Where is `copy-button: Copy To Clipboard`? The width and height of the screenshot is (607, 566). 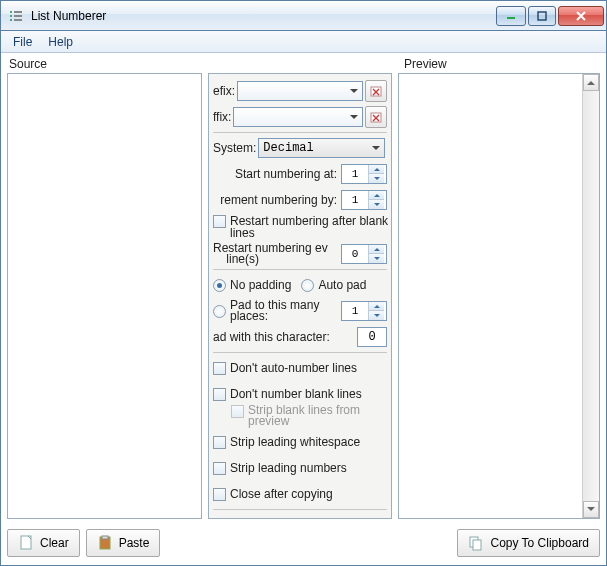 copy-button: Copy To Clipboard is located at coordinates (528, 543).